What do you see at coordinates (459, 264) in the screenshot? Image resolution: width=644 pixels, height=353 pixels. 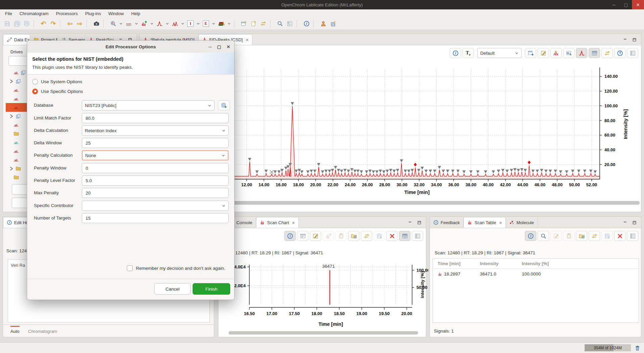 I see `column-header: Time [min]` at bounding box center [459, 264].